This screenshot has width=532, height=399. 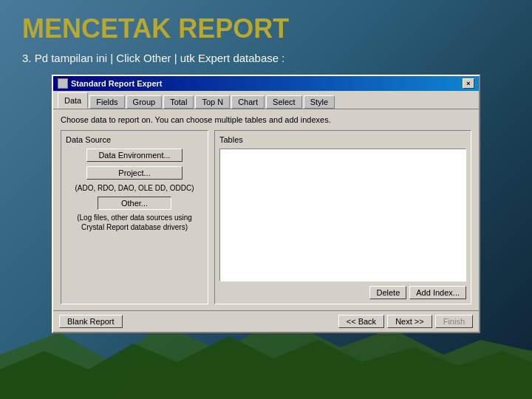 I want to click on dialog-footer: Blank Report << Back Next >> Finish, so click(x=266, y=321).